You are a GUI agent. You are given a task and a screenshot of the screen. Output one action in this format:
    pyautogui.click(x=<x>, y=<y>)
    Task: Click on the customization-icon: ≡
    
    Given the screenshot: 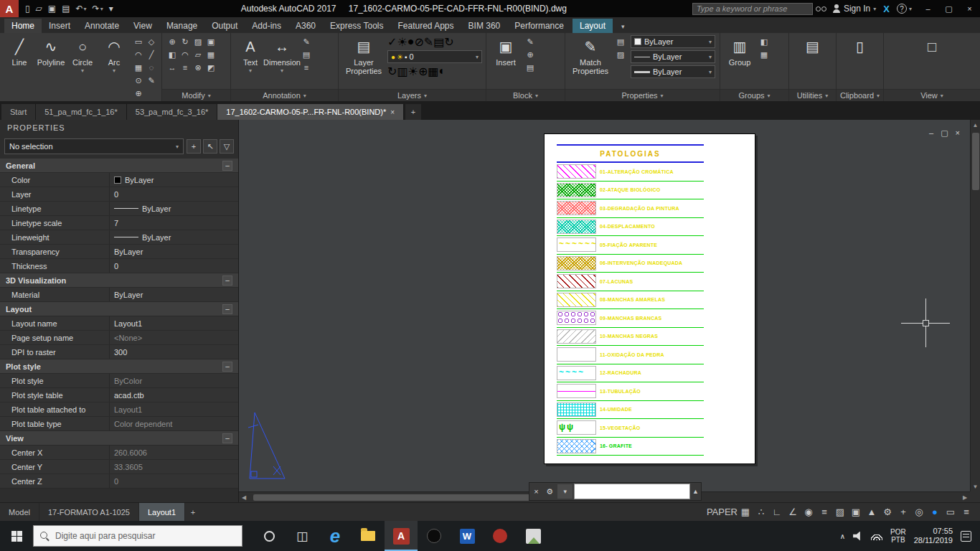 What is the action you would take?
    pyautogui.click(x=966, y=512)
    